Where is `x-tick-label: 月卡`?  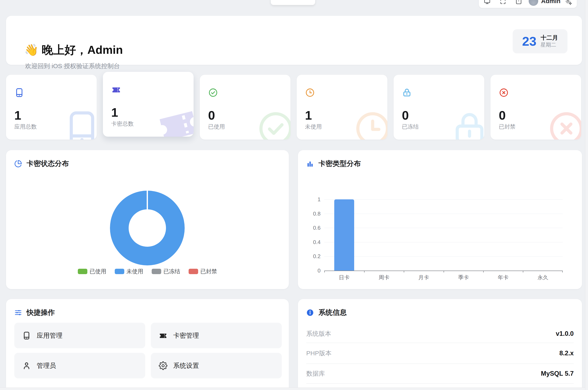
x-tick-label: 月卡 is located at coordinates (424, 278).